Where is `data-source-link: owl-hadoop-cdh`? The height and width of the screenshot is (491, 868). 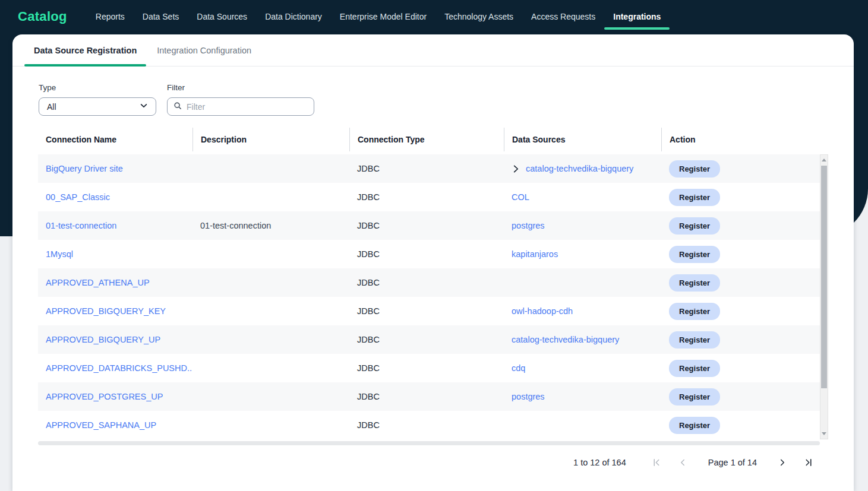 data-source-link: owl-hadoop-cdh is located at coordinates (542, 311).